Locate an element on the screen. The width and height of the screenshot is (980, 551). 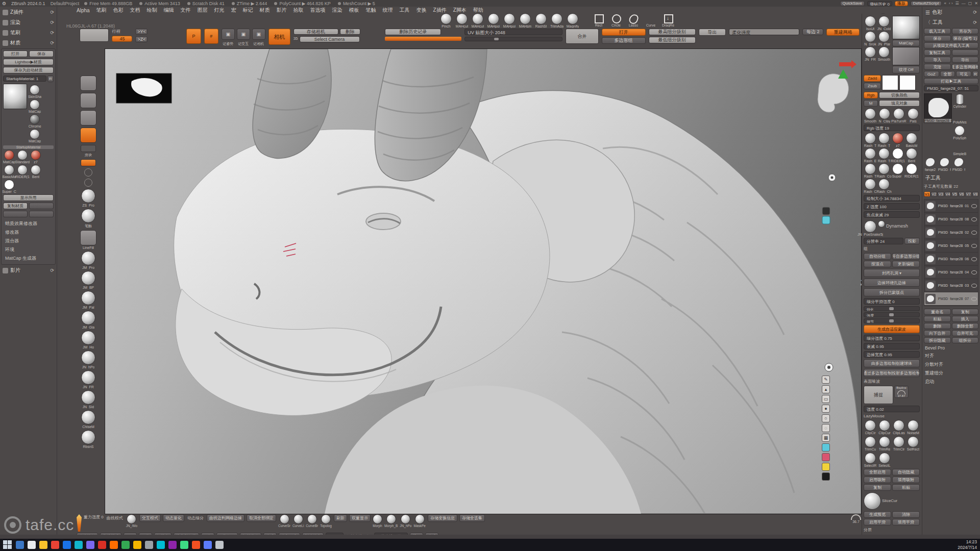
dock-footer-item: 启动 is located at coordinates (951, 382).